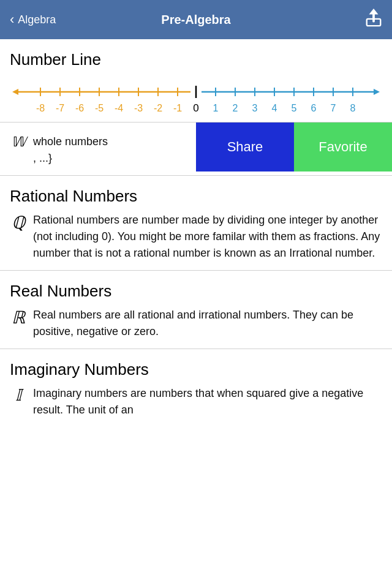 The width and height of the screenshot is (392, 588). Describe the element at coordinates (18, 223) in the screenshot. I see `rational-symbol: ℚ` at that location.